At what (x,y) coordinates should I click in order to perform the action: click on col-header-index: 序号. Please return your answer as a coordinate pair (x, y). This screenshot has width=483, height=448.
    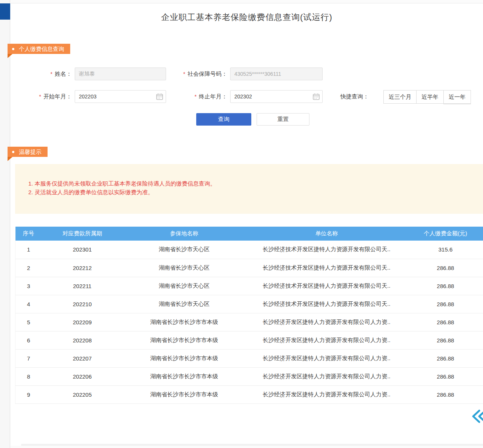
    Looking at the image, I should click on (29, 234).